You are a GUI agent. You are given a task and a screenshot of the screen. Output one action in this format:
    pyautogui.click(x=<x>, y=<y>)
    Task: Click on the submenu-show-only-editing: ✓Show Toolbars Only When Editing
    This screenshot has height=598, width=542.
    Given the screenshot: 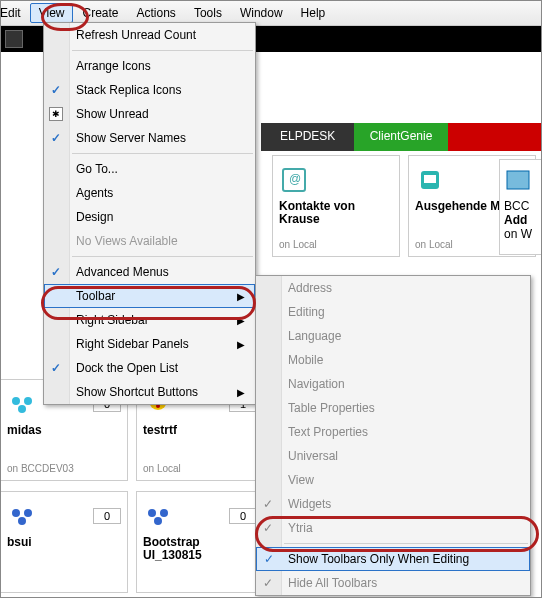 What is the action you would take?
    pyautogui.click(x=393, y=559)
    